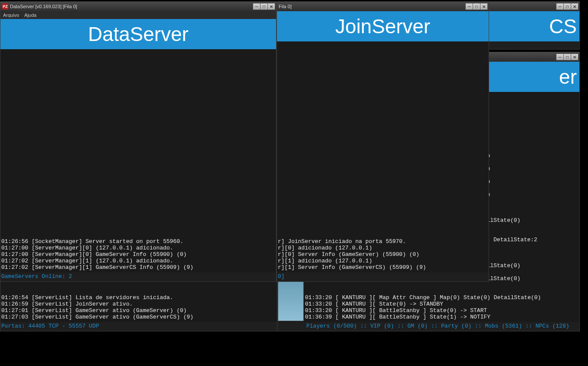  What do you see at coordinates (383, 6) in the screenshot?
I see `titlebar-joinserver: Fila 0] ─ □ ✕` at bounding box center [383, 6].